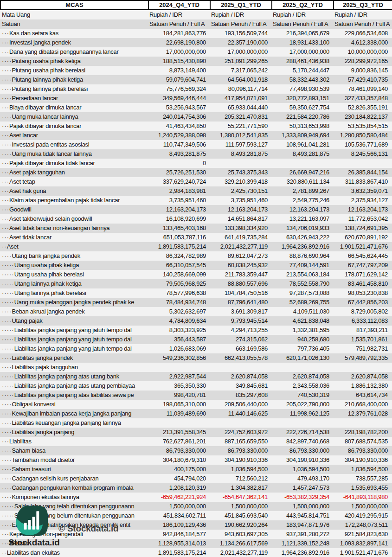 This screenshot has height=557, width=392. Describe the element at coordinates (302, 108) in the screenshot. I see `cell-value: 59,350,627,754` at that location.